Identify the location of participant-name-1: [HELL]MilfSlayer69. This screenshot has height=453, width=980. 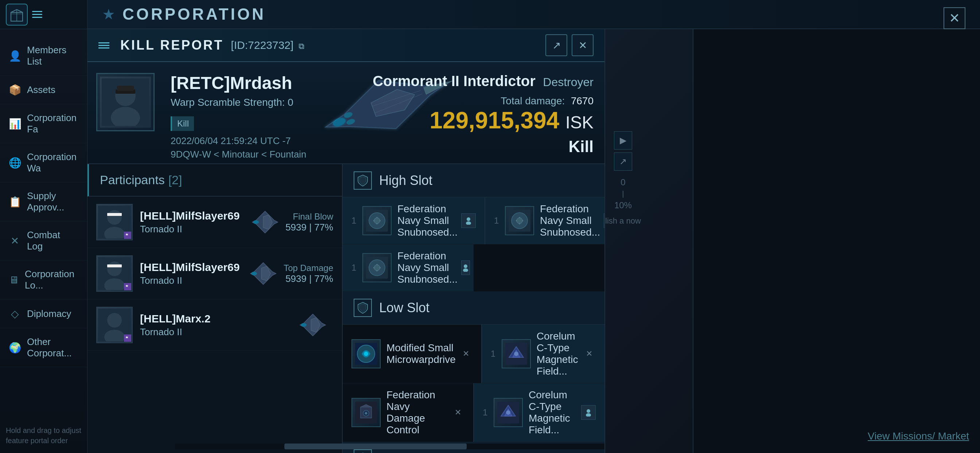
(192, 216).